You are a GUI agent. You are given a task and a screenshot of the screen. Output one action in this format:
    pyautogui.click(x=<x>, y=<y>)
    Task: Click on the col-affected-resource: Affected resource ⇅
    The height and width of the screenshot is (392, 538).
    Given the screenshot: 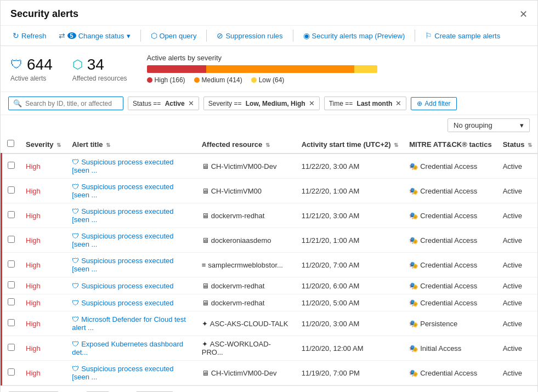 What is the action you would take?
    pyautogui.click(x=246, y=145)
    